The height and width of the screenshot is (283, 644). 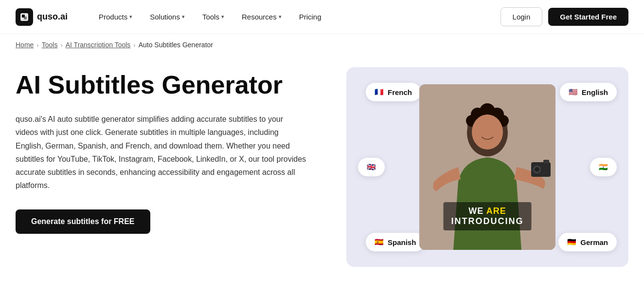 What do you see at coordinates (53, 17) in the screenshot?
I see `logo-text: quso.ai` at bounding box center [53, 17].